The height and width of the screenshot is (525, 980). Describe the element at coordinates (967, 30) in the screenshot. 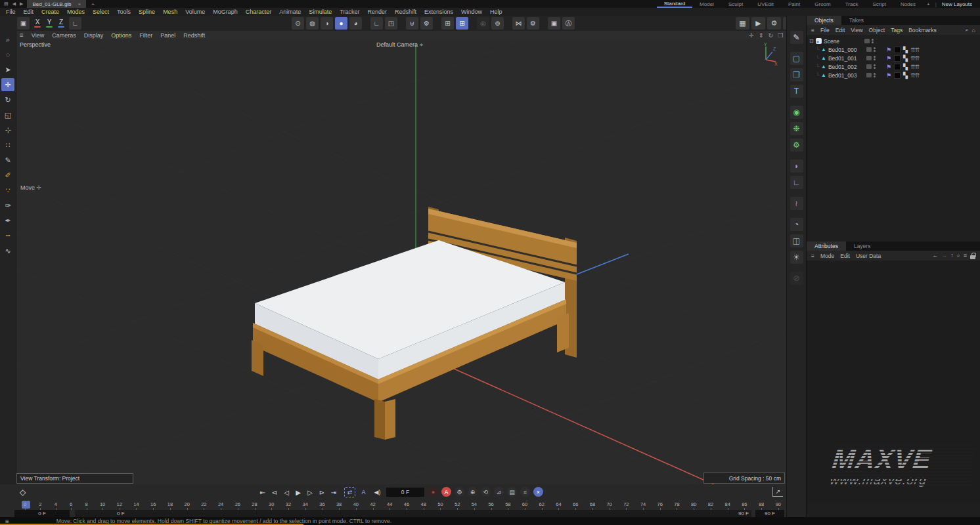

I see `search-icon: ⌕` at that location.